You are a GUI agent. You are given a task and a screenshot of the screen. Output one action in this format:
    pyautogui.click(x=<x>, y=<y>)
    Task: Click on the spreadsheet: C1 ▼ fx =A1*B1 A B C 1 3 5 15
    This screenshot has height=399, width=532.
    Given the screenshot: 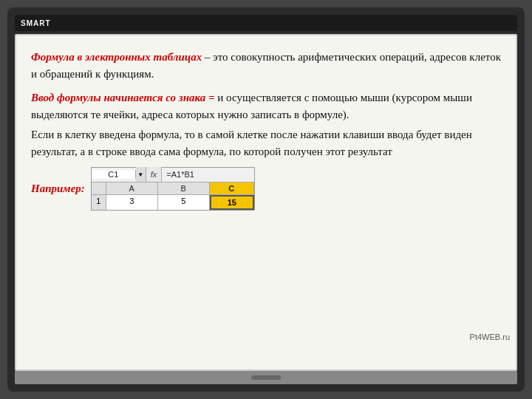 What is the action you would take?
    pyautogui.click(x=173, y=189)
    